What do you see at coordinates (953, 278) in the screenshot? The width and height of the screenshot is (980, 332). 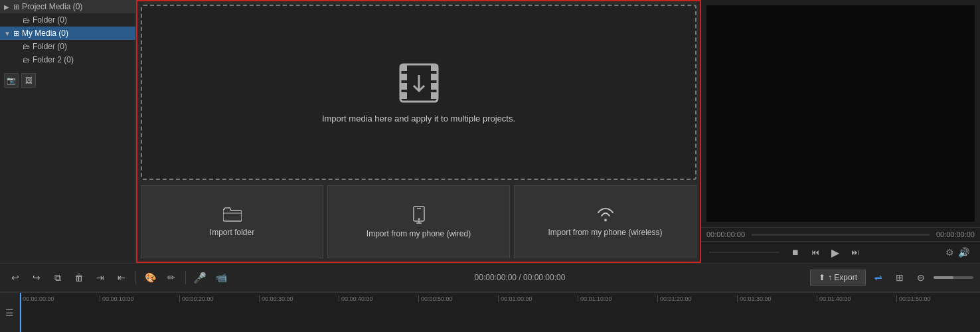 I see `zoom-slider` at bounding box center [953, 278].